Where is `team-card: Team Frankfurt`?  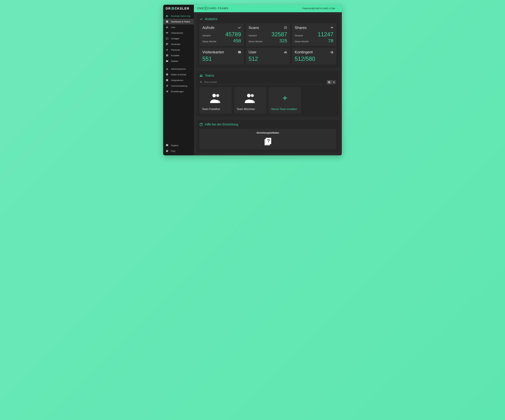
team-card: Team Frankfurt is located at coordinates (215, 100).